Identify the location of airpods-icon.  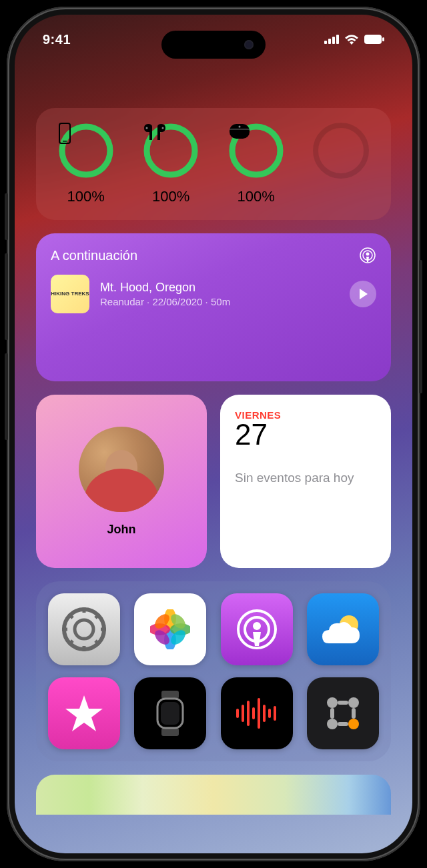
(155, 132).